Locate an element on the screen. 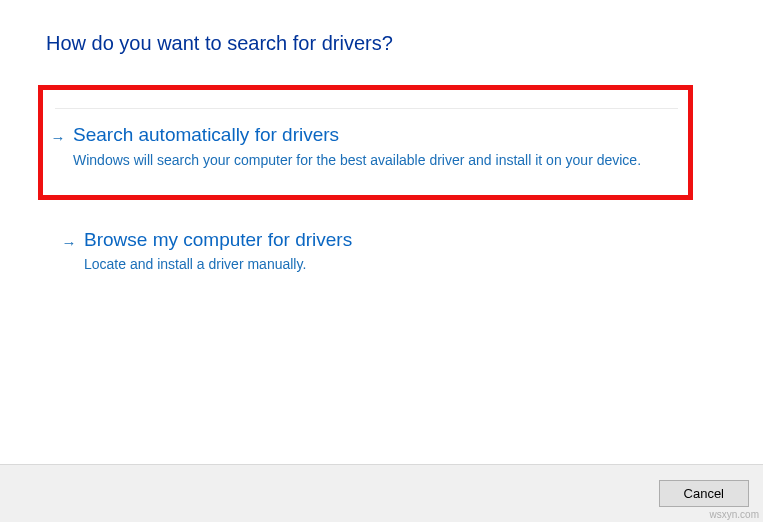 This screenshot has width=763, height=522. option-description: Locate and install a driver manually. is located at coordinates (390, 264).